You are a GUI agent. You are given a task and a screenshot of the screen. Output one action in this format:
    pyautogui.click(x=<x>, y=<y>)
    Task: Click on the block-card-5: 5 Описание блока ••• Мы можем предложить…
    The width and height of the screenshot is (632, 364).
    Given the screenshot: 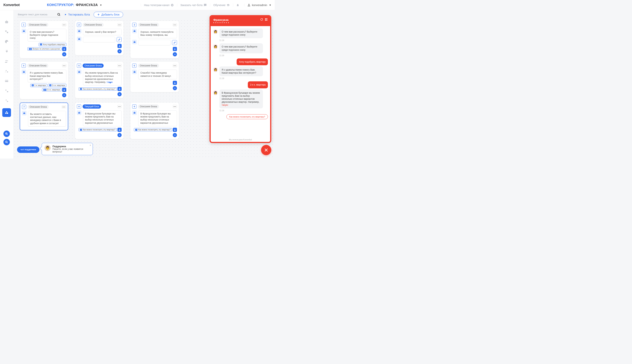 What is the action you would take?
    pyautogui.click(x=99, y=80)
    